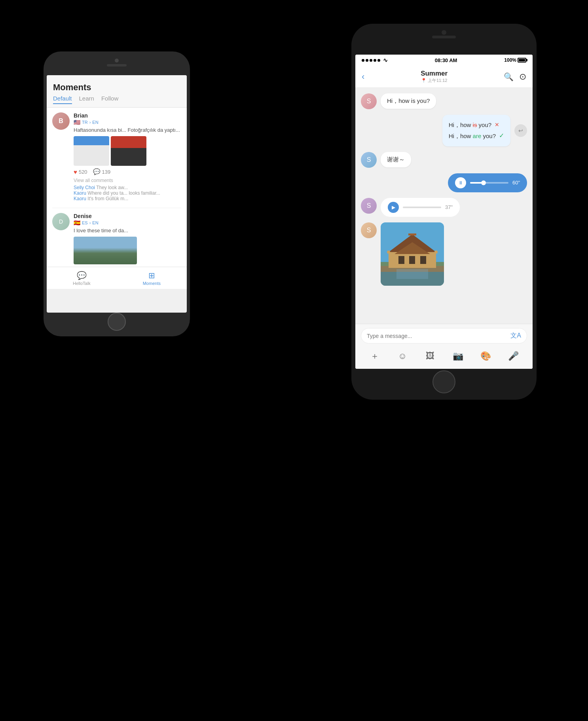 The image size is (588, 721). I want to click on denise-name: Denise, so click(127, 216).